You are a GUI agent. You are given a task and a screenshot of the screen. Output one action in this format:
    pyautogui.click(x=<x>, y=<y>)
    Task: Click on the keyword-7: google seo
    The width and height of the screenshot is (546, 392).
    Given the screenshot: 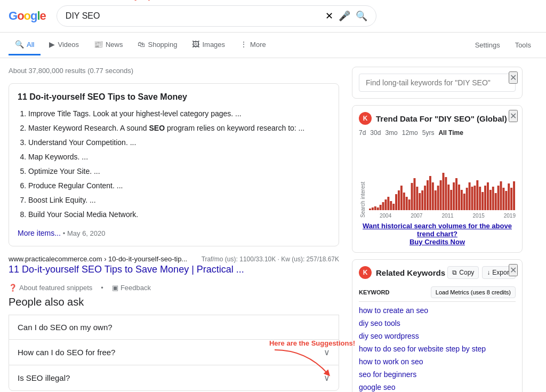 What is the action you would take?
    pyautogui.click(x=437, y=386)
    